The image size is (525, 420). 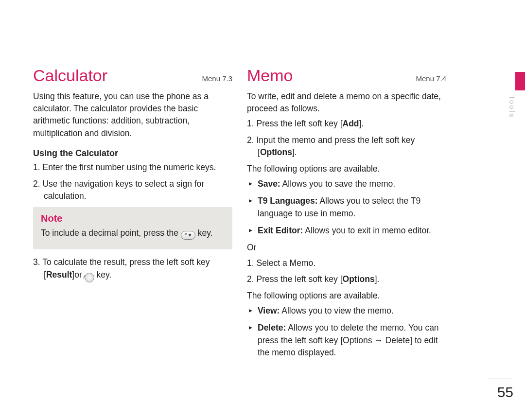 I want to click on memo-options-intro-a: The following options are available., so click(x=347, y=169).